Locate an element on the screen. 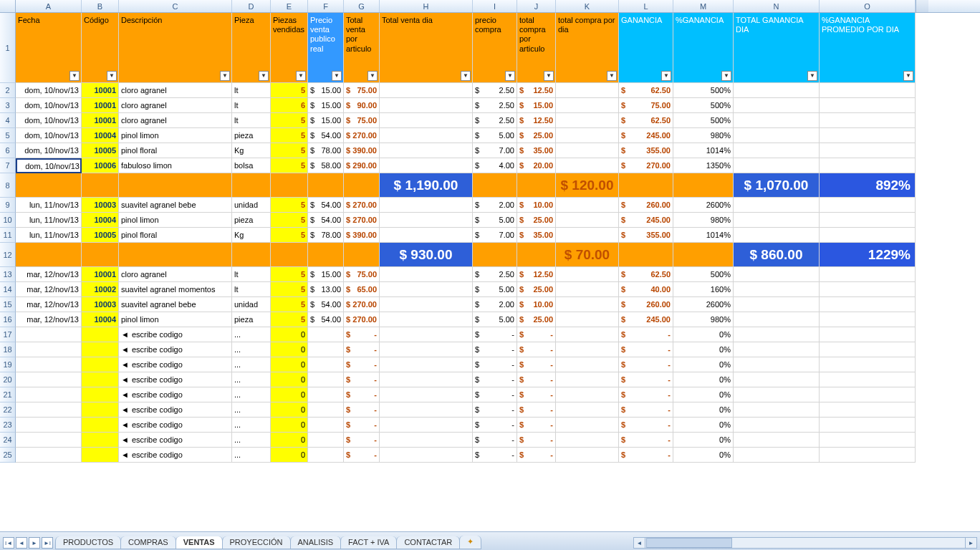 The image size is (980, 550). total-compra-articulo-cell: $25.00 is located at coordinates (537, 289).